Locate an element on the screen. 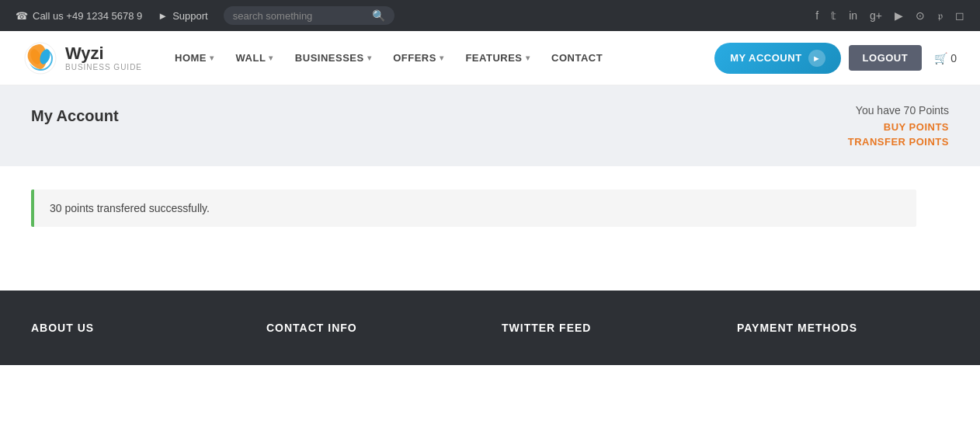 The width and height of the screenshot is (980, 435). page-title: My Account is located at coordinates (75, 113).